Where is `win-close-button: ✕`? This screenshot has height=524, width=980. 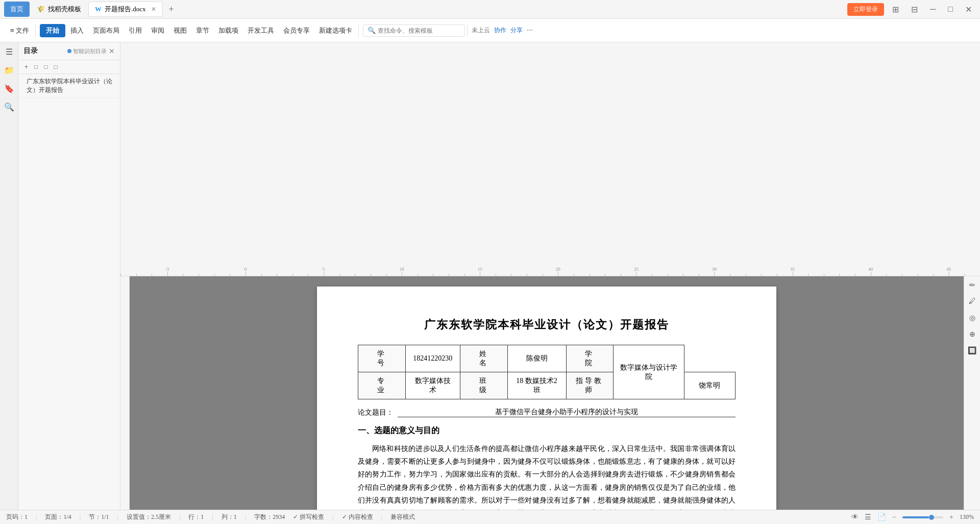 win-close-button: ✕ is located at coordinates (969, 9).